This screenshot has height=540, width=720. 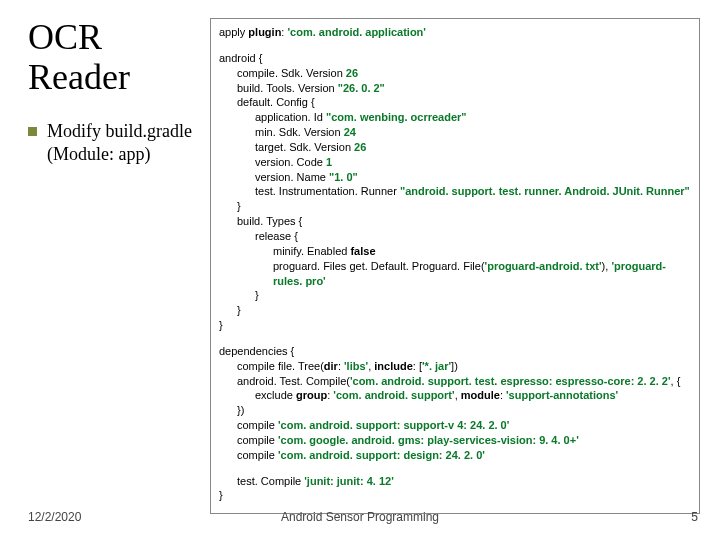 What do you see at coordinates (455, 162) in the screenshot?
I see `code-line: version. Code 1` at bounding box center [455, 162].